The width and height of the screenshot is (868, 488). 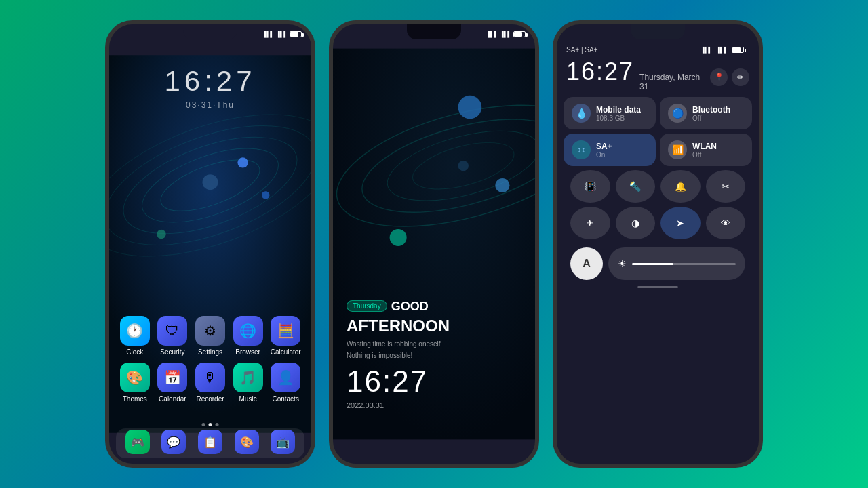 What do you see at coordinates (618, 118) in the screenshot?
I see `mobile-data-value: 108.3 GB` at bounding box center [618, 118].